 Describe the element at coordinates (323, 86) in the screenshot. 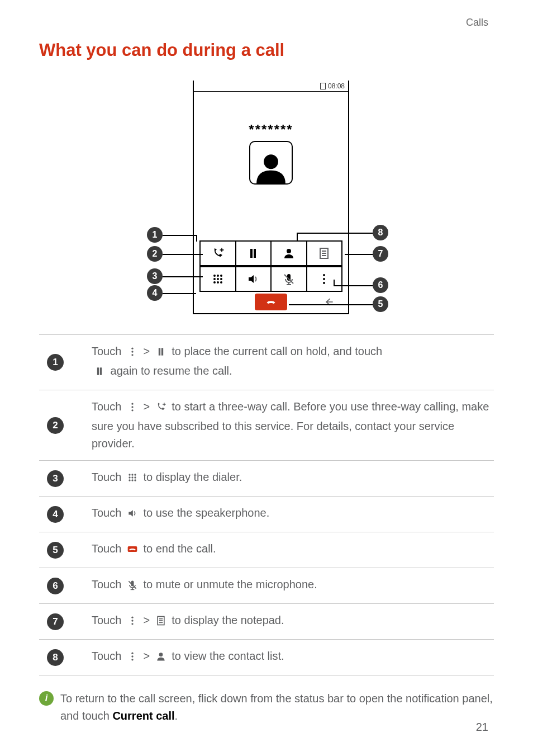

I see `battery-icon` at that location.